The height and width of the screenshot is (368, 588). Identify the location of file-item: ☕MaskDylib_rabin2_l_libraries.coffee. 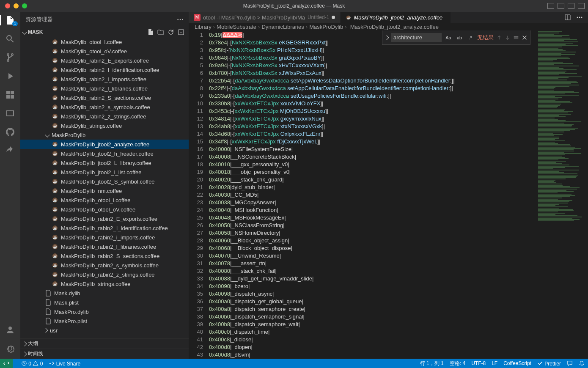
(104, 88).